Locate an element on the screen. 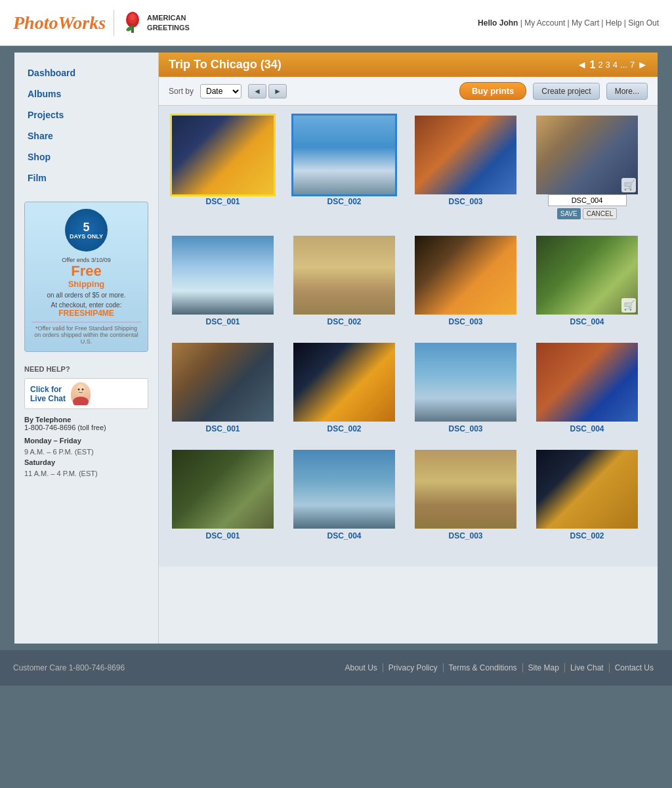  live-chat-button: Click forLive Chat is located at coordinates (87, 394).